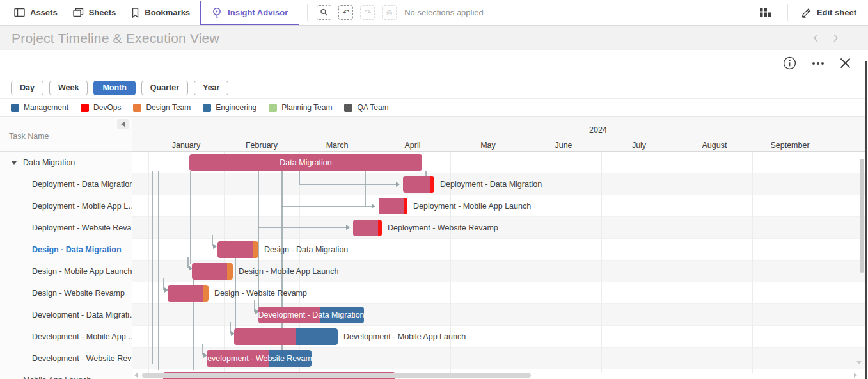 The height and width of the screenshot is (379, 868). Describe the element at coordinates (40, 108) in the screenshot. I see `legend-item: Management` at that location.